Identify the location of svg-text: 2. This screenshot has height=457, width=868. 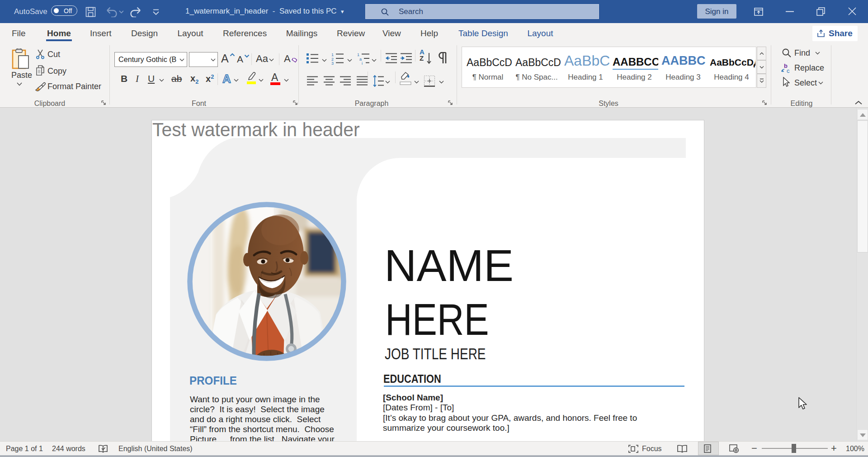
(333, 59).